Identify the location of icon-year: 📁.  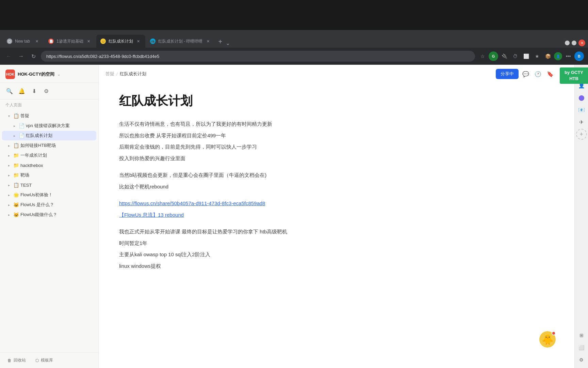
(16, 155).